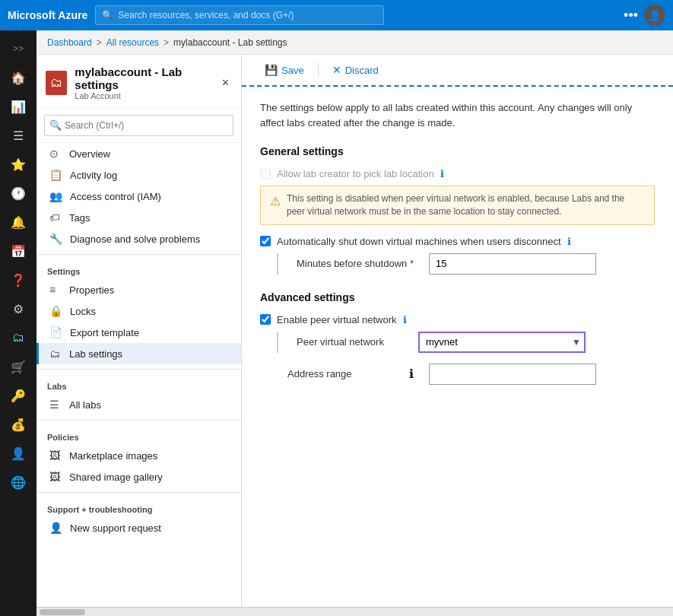 The height and width of the screenshot is (616, 673). I want to click on rail-support-icon: ❓, so click(18, 280).